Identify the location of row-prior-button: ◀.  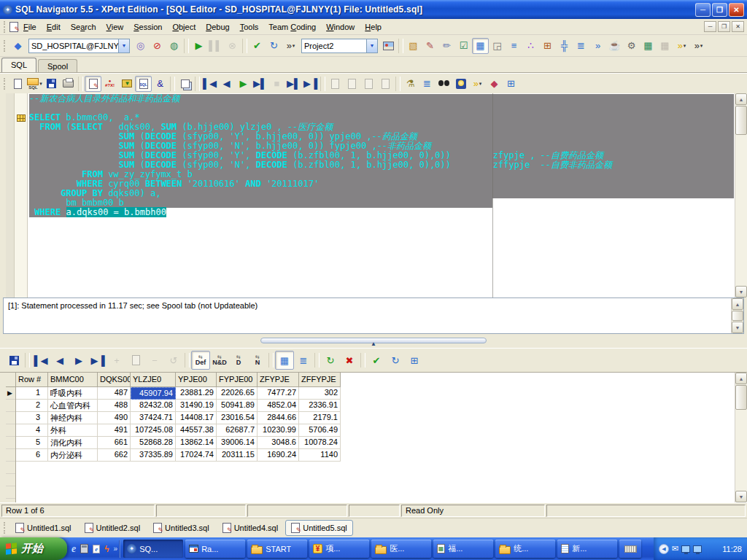
(60, 360).